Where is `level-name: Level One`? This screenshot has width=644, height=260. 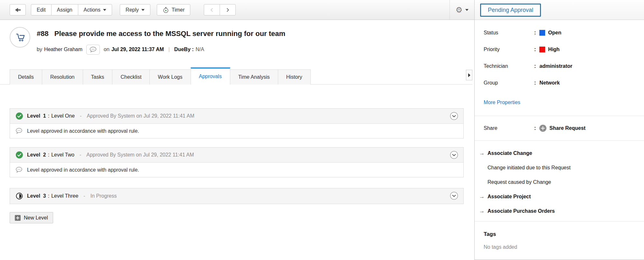
level-name: Level One is located at coordinates (63, 116).